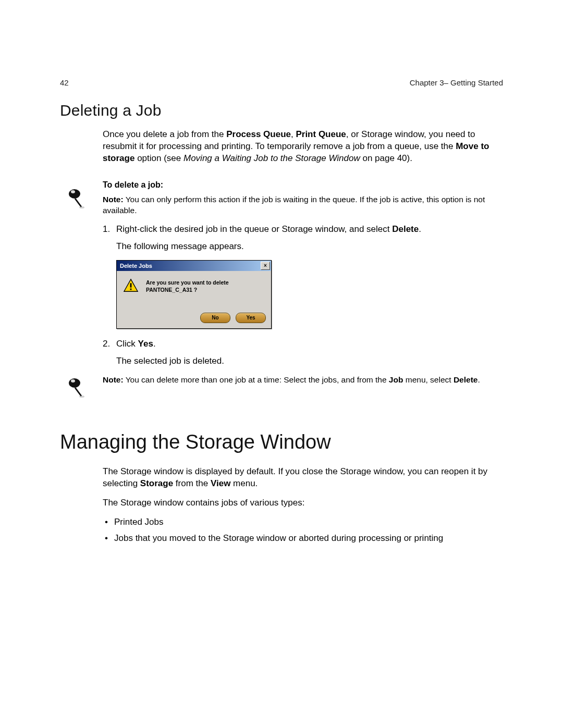  Describe the element at coordinates (310, 229) in the screenshot. I see `step-text: Right-click the desired job in the queue…` at that location.